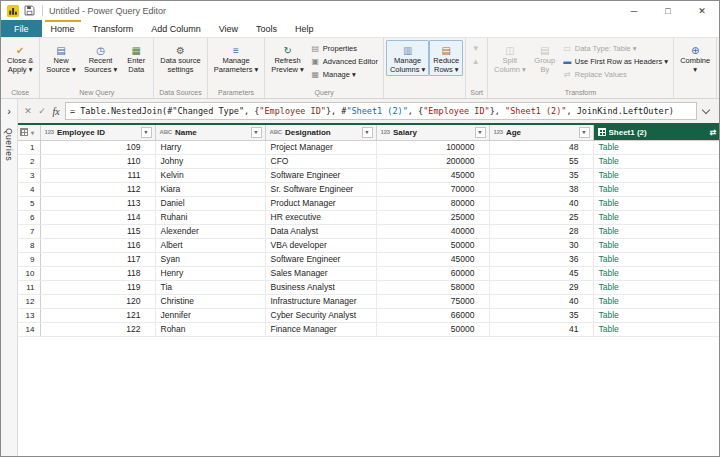 This screenshot has height=457, width=720. What do you see at coordinates (432, 217) in the screenshot?
I see `grid-cell: 25000` at bounding box center [432, 217].